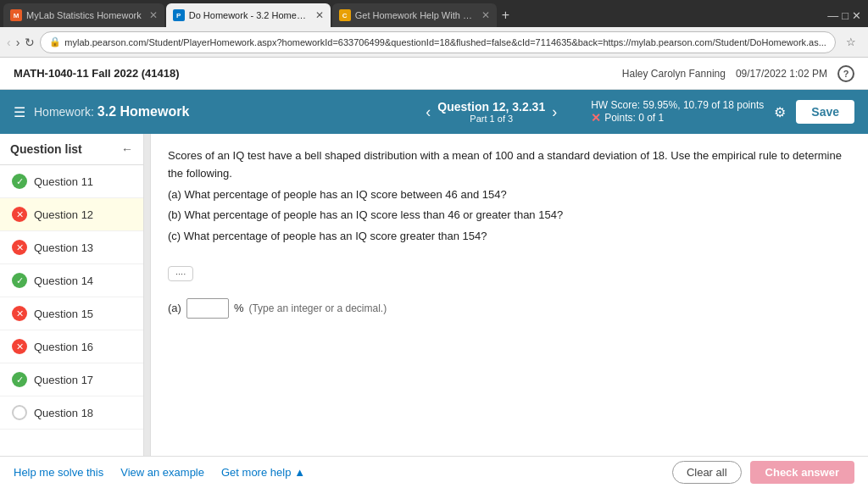  What do you see at coordinates (248, 15) in the screenshot?
I see `tab-pearson: P Do Homework - 3.2 Homework ✕` at bounding box center [248, 15].